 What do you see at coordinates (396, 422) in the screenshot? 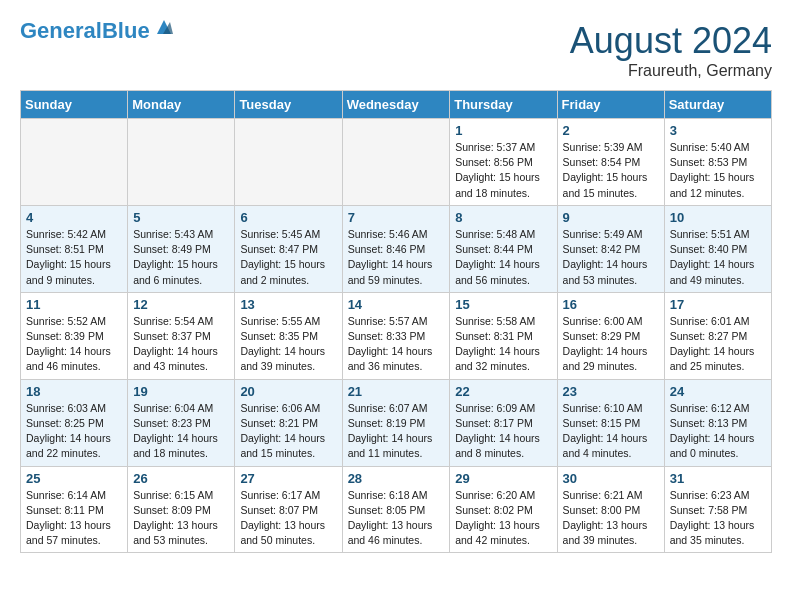
I see `calendar-week-4: 18Sunrise: 6:03 AMSunset: 8:25 PMDayligh…` at bounding box center [396, 422].